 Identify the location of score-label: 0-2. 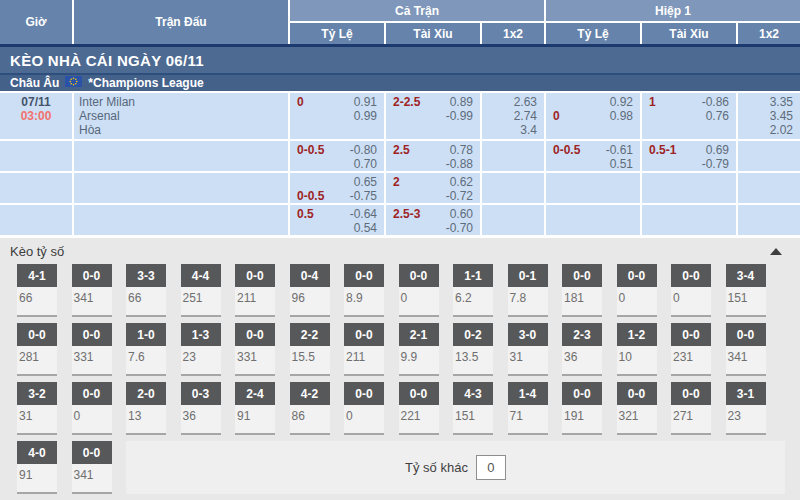
(473, 334).